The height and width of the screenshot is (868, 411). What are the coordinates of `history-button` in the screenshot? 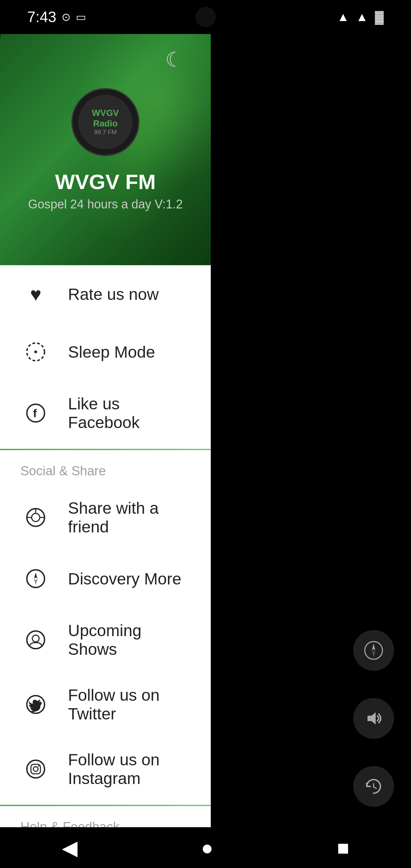 It's located at (374, 786).